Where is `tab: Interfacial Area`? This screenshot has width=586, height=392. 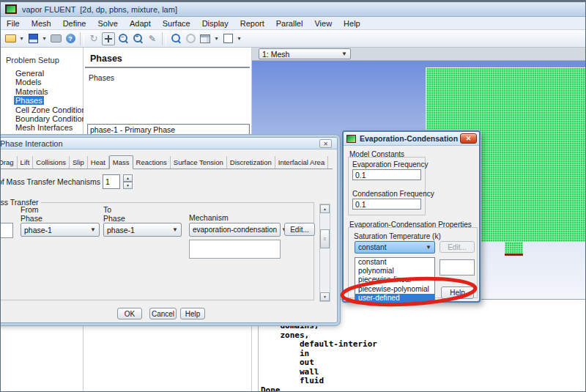 tab: Interfacial Area is located at coordinates (302, 163).